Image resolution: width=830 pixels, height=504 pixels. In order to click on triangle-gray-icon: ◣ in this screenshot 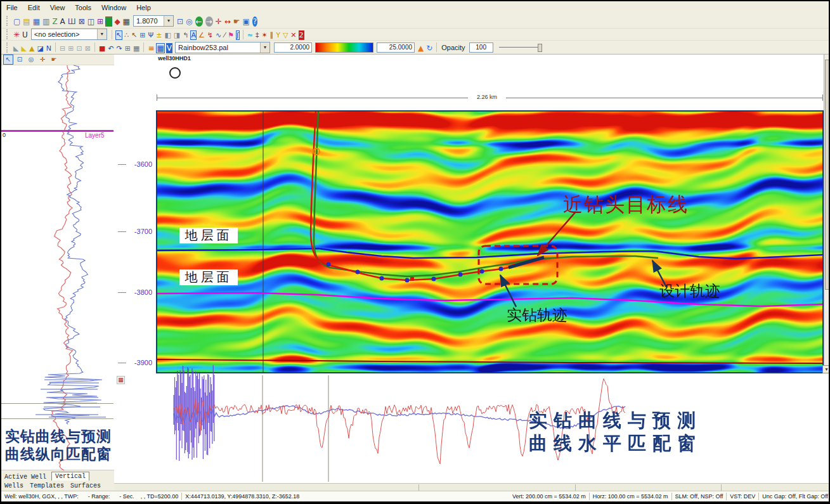, I will do `click(16, 48)`.